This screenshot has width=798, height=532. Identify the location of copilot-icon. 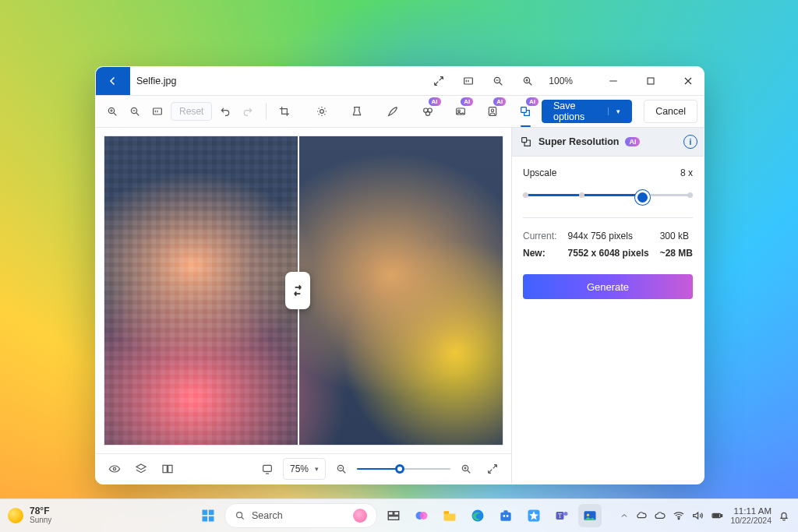
(422, 516).